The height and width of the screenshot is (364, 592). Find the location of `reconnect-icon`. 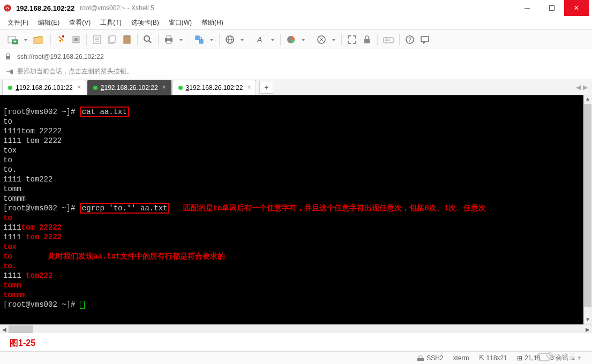

reconnect-icon is located at coordinates (61, 40).